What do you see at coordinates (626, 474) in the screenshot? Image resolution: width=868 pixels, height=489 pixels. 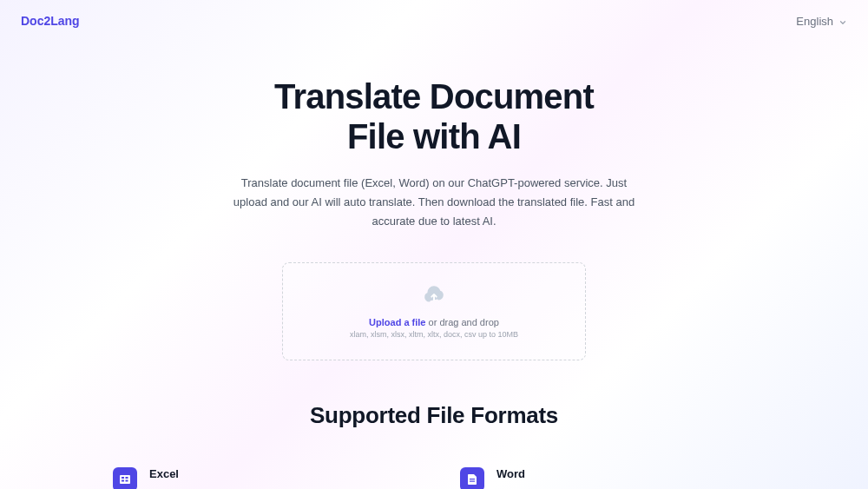 I see `format-title: Word` at bounding box center [626, 474].